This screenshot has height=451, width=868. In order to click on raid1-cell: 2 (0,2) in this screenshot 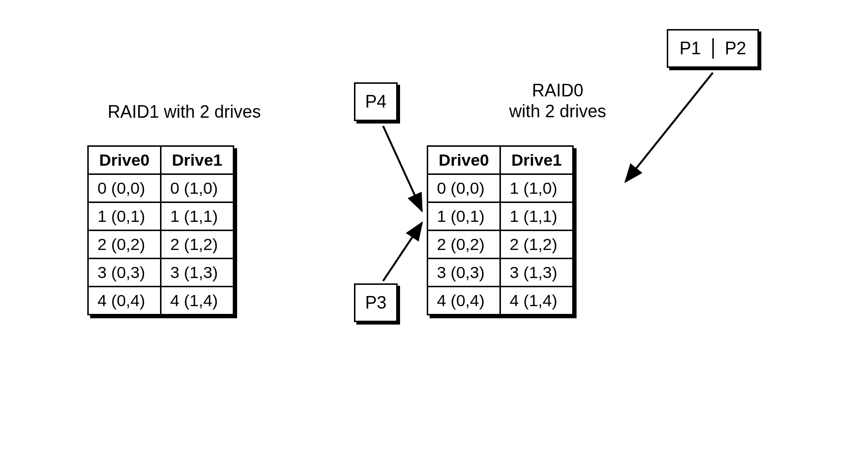, I will do `click(125, 245)`.